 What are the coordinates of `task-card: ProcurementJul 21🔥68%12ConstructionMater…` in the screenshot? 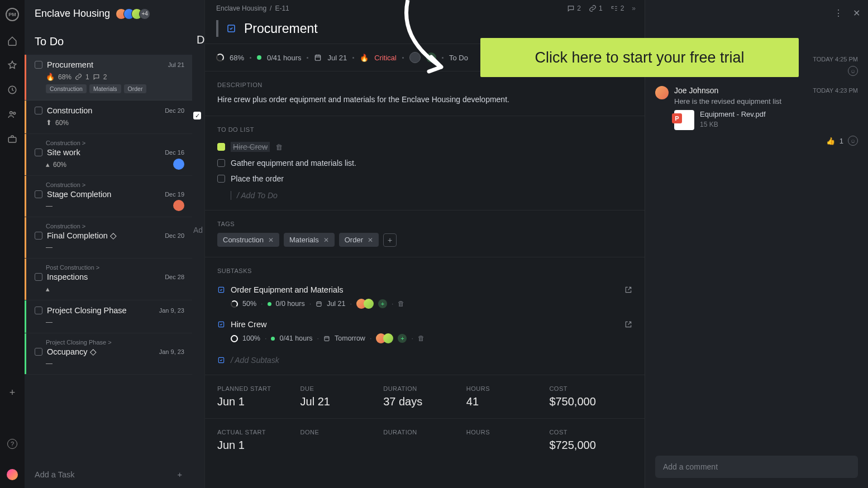 It's located at (108, 78).